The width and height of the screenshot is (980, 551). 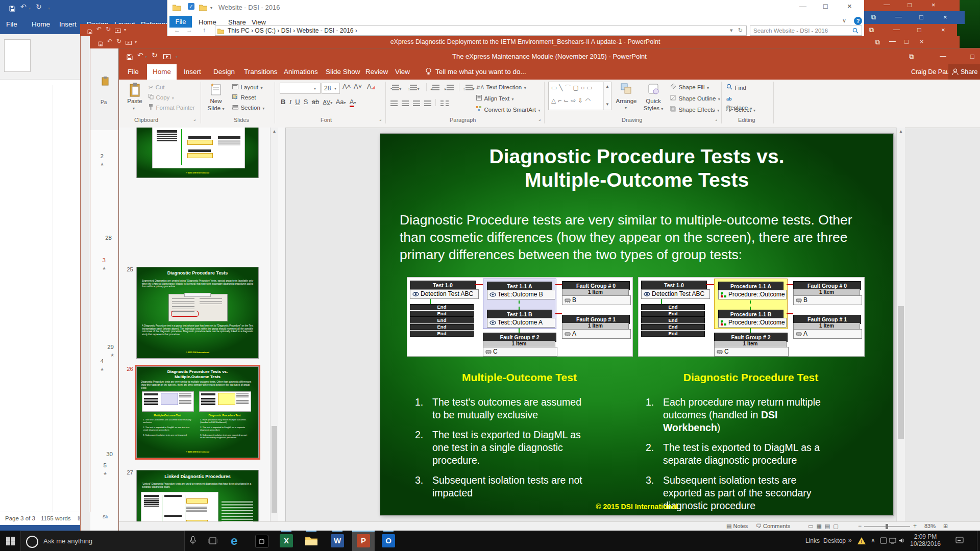 I want to click on shape-icons-row2: △⌐⌙⇨⇩◠, so click(x=572, y=101).